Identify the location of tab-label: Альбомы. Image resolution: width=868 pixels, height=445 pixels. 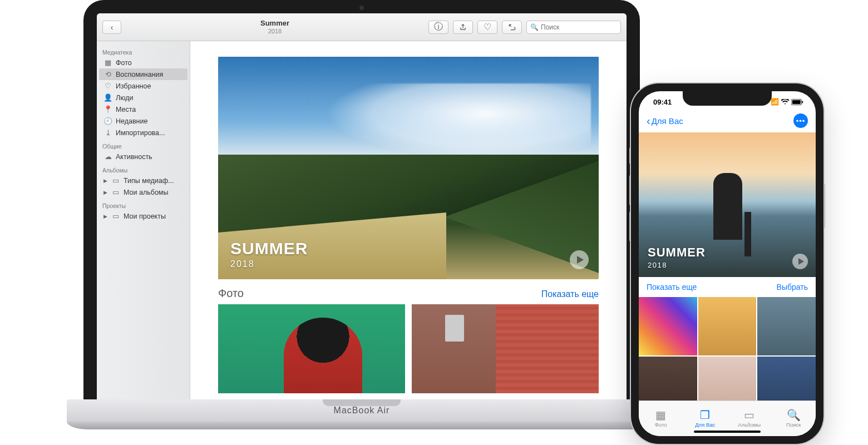
(749, 425).